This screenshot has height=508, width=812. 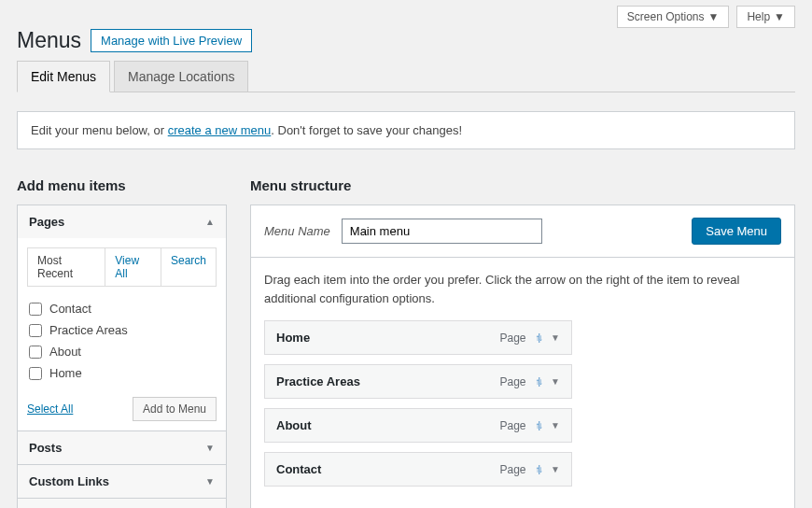 I want to click on menu-structure-title: Menu structure, so click(x=523, y=185).